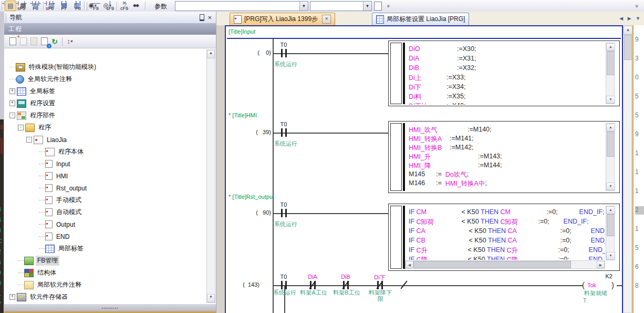 The height and width of the screenshot is (313, 644). Describe the element at coordinates (638, 169) in the screenshot. I see `background-window-right-edge: 93055911121568` at that location.